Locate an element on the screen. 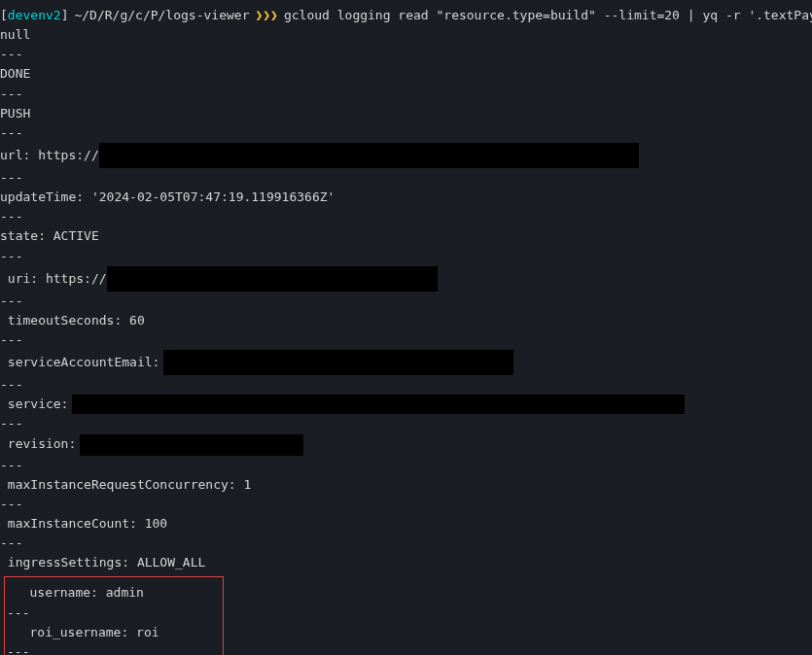 This screenshot has width=812, height=655. output-state: state: ACTIVE is located at coordinates (406, 236).